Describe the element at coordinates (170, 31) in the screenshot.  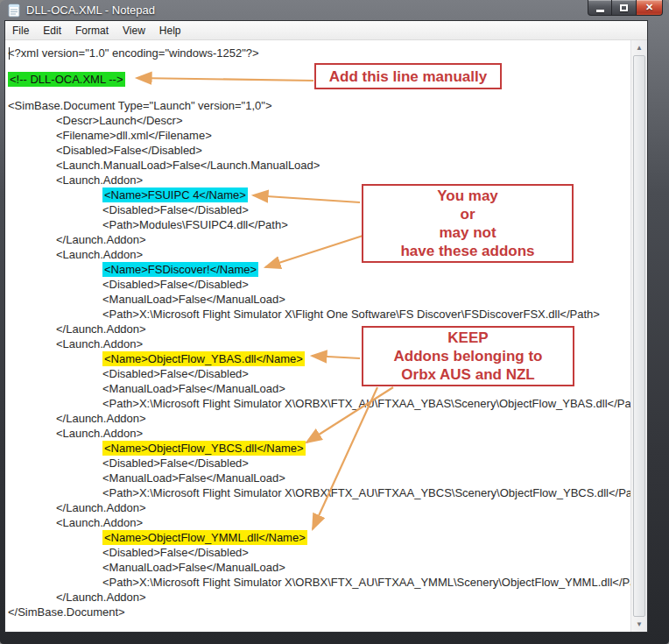
I see `menu-help: Help` at that location.